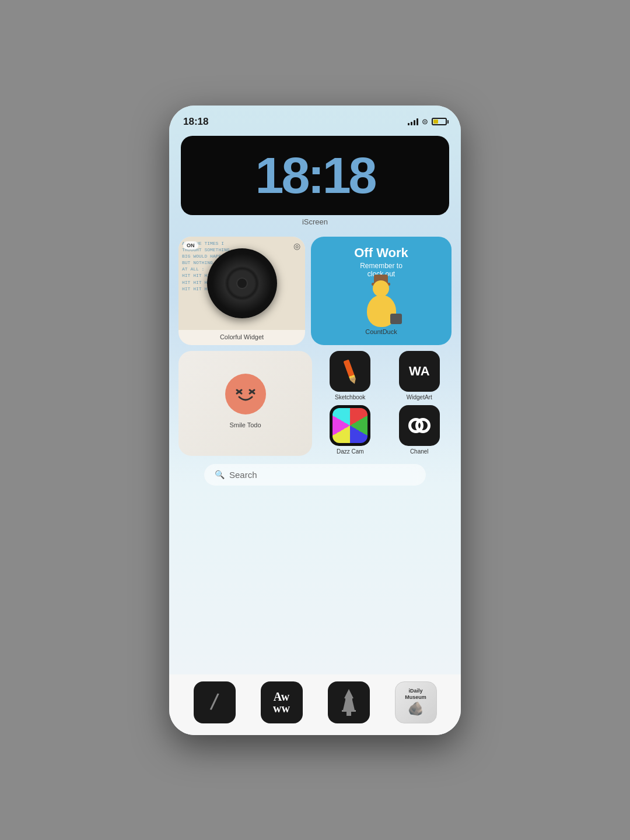 The width and height of the screenshot is (630, 840). I want to click on slash-app-icon: /, so click(215, 702).